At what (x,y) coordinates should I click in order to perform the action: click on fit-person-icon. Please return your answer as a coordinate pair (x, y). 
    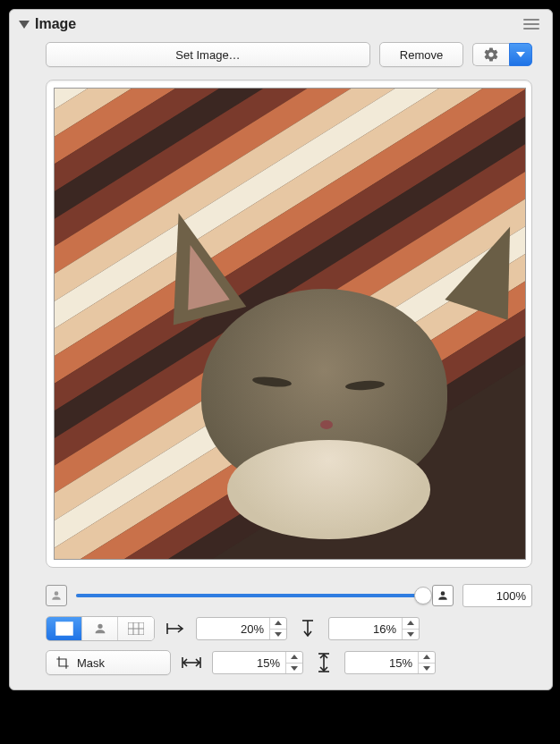
    Looking at the image, I should click on (100, 629).